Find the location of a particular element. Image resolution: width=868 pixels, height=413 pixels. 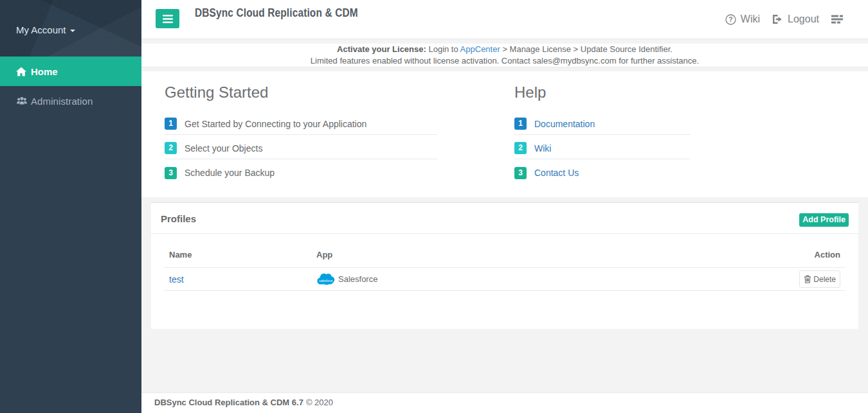

tasks-button is located at coordinates (837, 19).